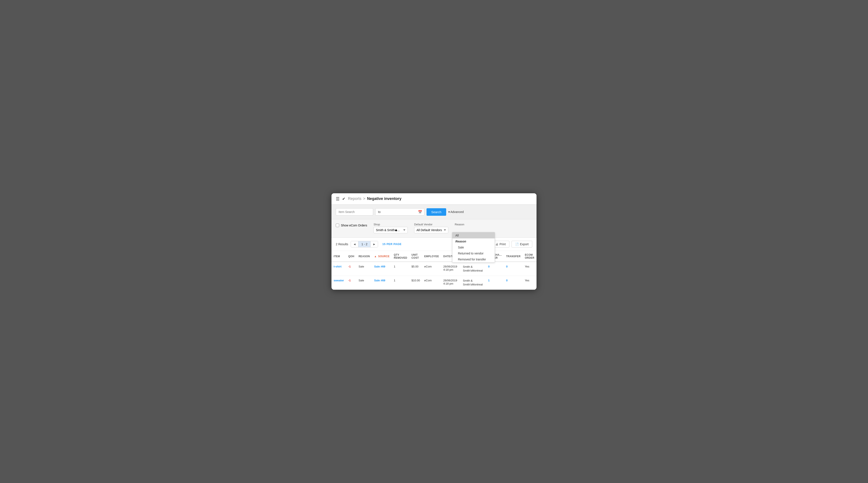  Describe the element at coordinates (400, 256) in the screenshot. I see `col-qty-removed: QTYREMOVED` at that location.